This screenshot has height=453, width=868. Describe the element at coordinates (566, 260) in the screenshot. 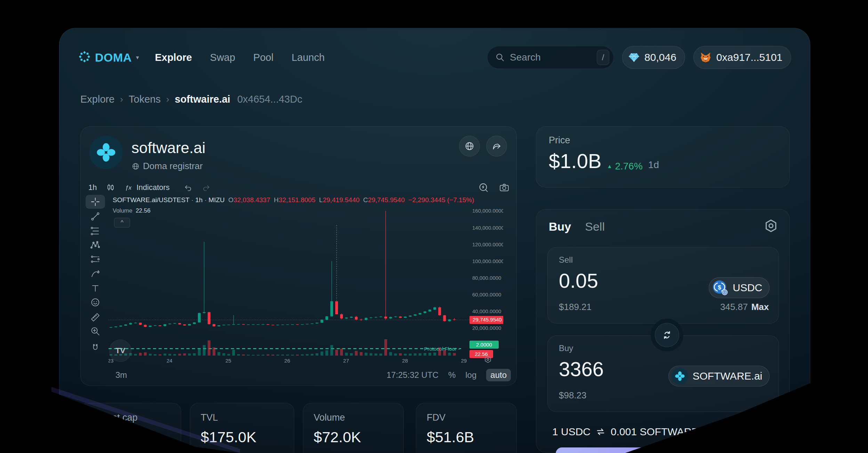

I see `sell-label: Sell` at that location.